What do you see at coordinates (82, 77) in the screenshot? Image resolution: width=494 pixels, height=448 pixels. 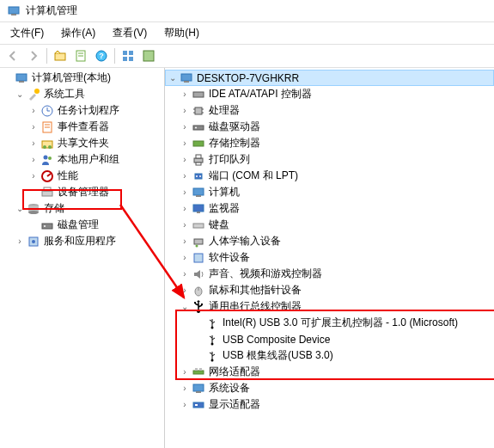 I see `tree-root: 计算机管理(本地)` at bounding box center [82, 77].